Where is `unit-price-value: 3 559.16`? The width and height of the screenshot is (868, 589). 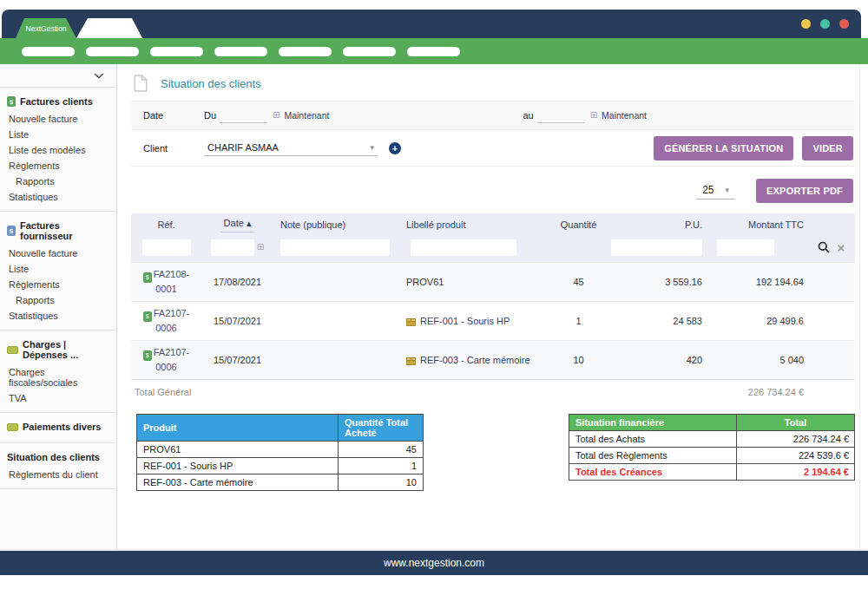
unit-price-value: 3 559.16 is located at coordinates (656, 282).